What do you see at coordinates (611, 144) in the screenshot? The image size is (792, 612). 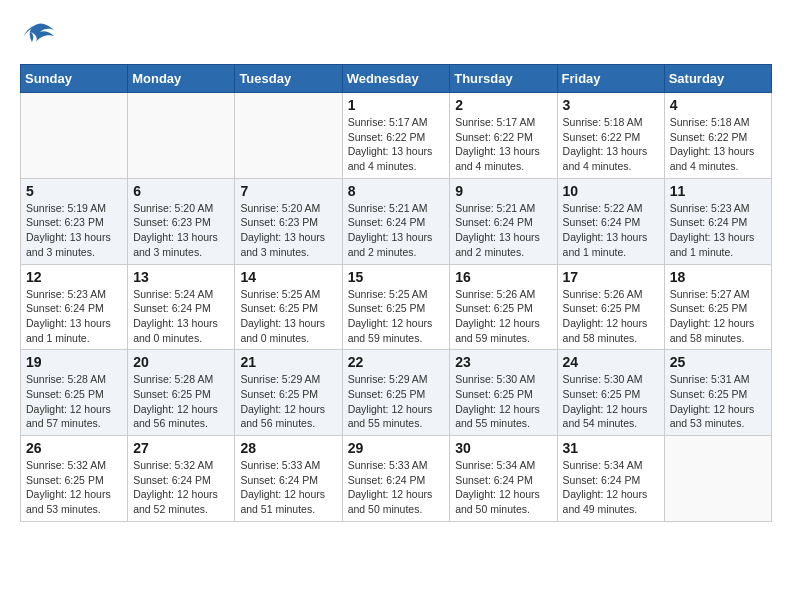 I see `day-info-3: Sunrise: 5:18 AM Sunset: 6:22 PM Dayligh…` at bounding box center [611, 144].